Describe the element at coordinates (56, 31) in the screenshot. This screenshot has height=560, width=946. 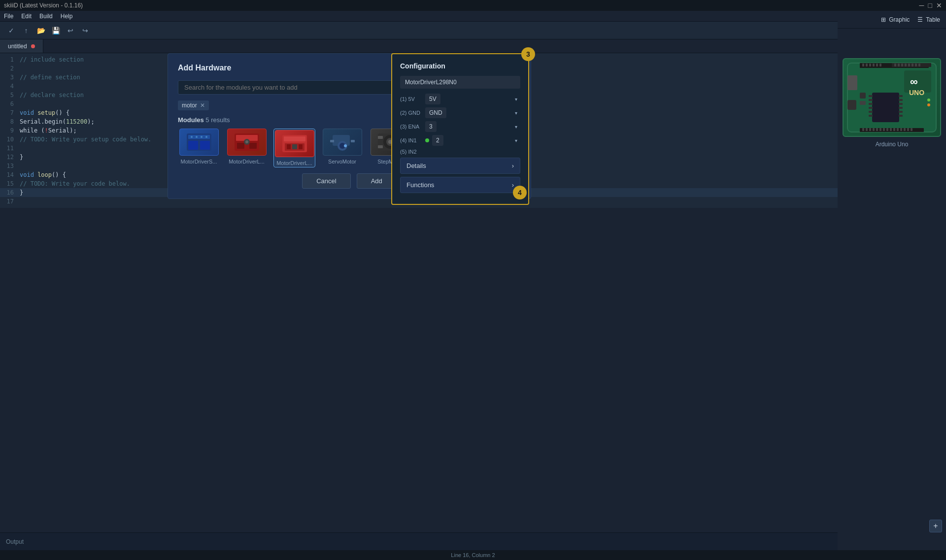
I see `save-icon: 💾` at that location.